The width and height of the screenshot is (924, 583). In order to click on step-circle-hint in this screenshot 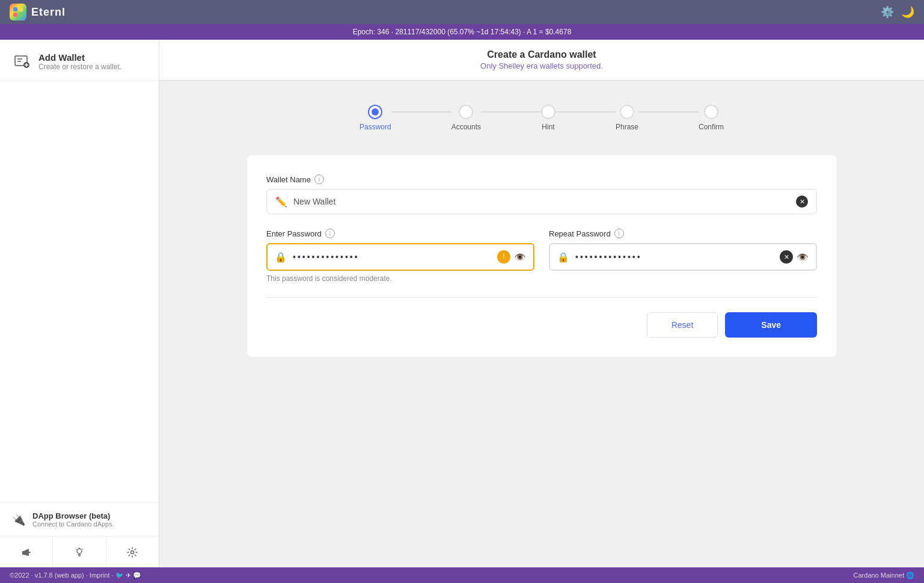, I will do `click(548, 112)`.